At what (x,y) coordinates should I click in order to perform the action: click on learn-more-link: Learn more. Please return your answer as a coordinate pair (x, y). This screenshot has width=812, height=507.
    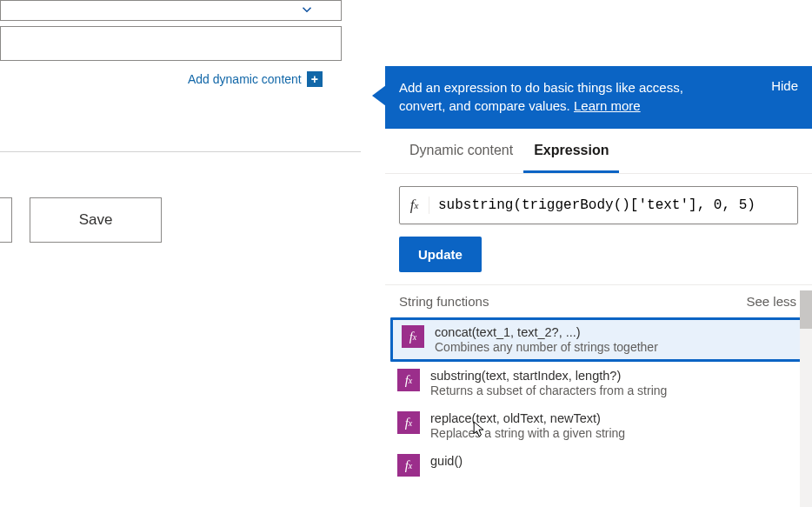
    Looking at the image, I should click on (607, 106).